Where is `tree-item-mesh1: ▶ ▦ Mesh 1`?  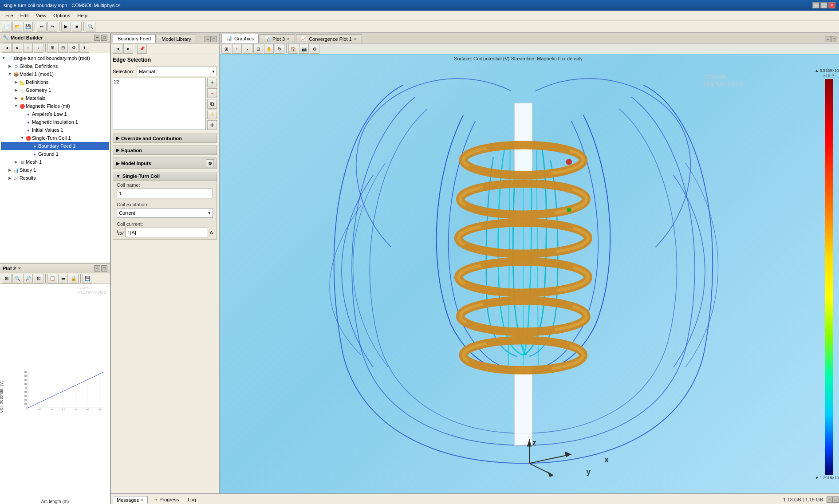 tree-item-mesh1: ▶ ▦ Mesh 1 is located at coordinates (55, 162).